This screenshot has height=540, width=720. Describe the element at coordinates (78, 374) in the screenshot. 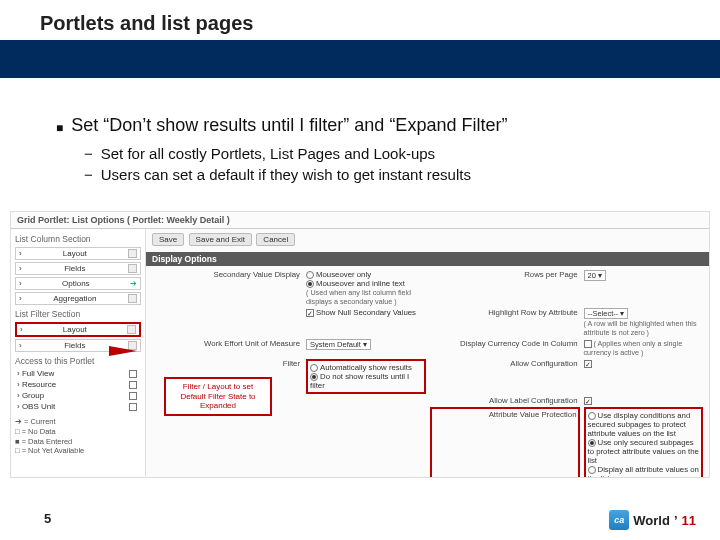

I see `access-full-view: › Full View` at that location.